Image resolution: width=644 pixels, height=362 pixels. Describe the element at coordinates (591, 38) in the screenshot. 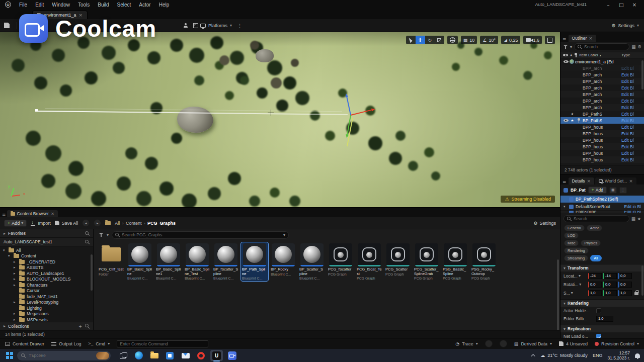

I see `close-icon: ×` at that location.